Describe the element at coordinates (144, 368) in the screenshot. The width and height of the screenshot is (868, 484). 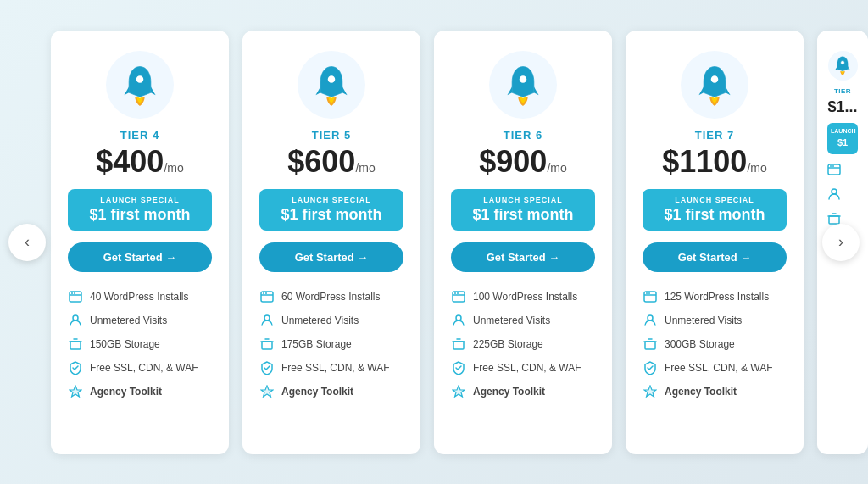
I see `feature-text-0-3: Free SSL, CDN, & WAF` at that location.